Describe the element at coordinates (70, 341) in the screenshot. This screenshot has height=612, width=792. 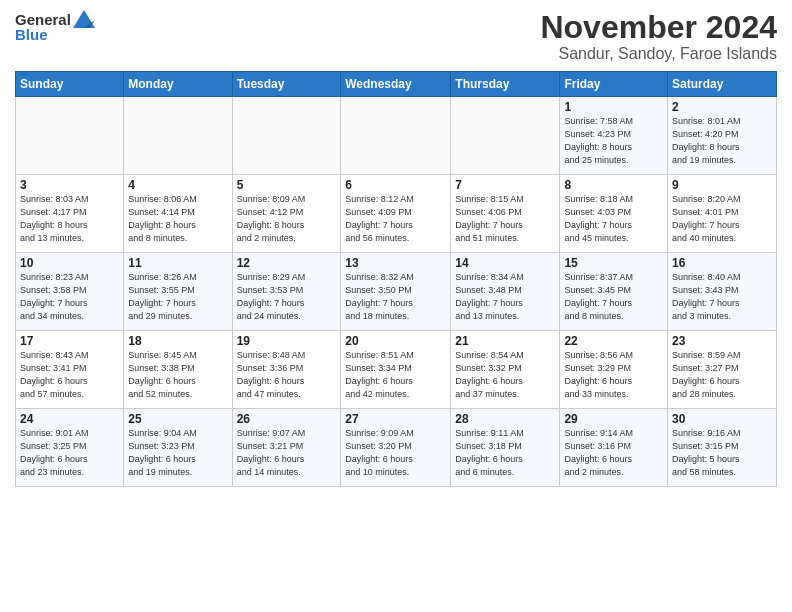
I see `day-number: 17` at that location.